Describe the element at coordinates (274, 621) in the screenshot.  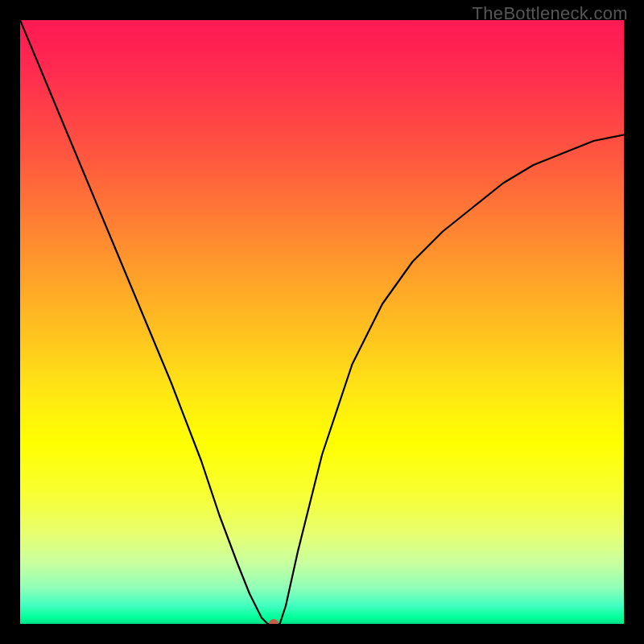
I see `optimal-point-marker` at that location.